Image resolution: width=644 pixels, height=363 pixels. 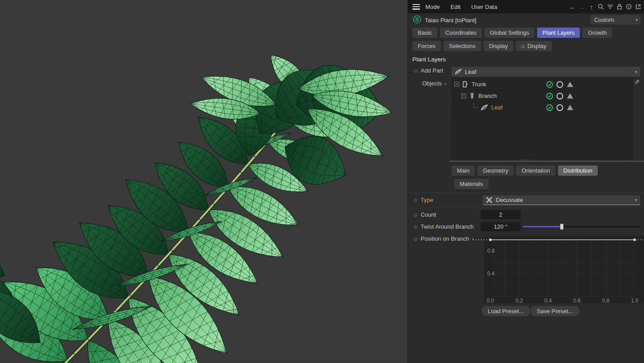 I want to click on section-title: Plant Layers, so click(x=429, y=60).